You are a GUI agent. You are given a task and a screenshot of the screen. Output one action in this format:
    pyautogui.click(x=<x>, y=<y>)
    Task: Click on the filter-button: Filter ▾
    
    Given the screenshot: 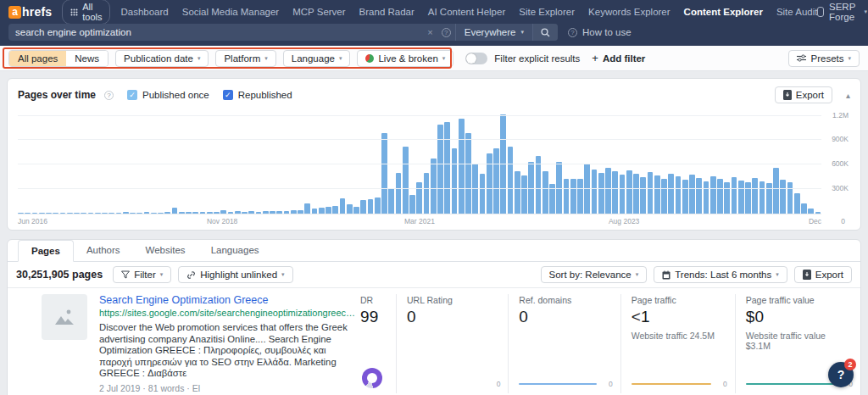 What is the action you would take?
    pyautogui.click(x=142, y=275)
    